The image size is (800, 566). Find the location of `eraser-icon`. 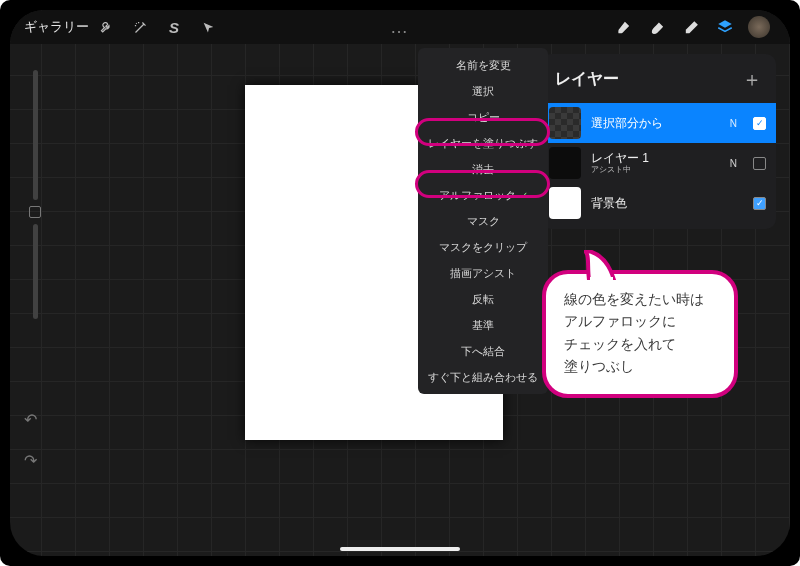

eraser-icon is located at coordinates (691, 28).